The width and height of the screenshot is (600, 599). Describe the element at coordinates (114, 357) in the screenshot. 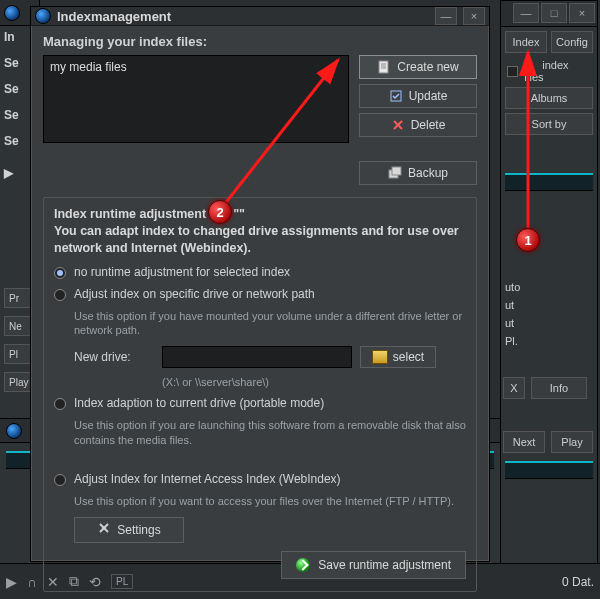

I see `new-drive-label: New drive:` at that location.